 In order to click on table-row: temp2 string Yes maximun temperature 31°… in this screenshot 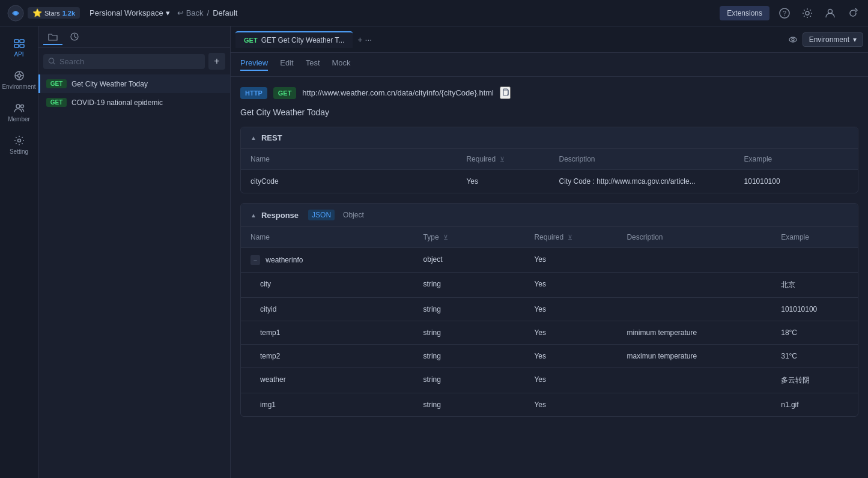, I will do `click(549, 357)`.